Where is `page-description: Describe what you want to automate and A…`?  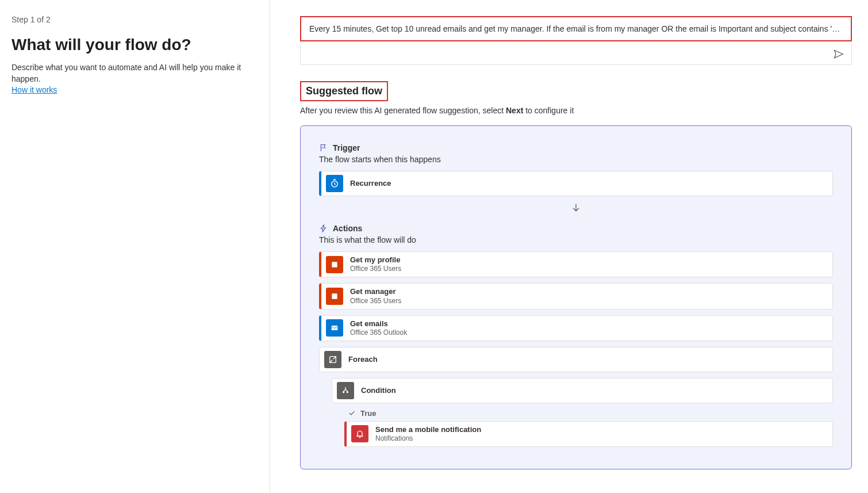
page-description: Describe what you want to automate and A… is located at coordinates (135, 79).